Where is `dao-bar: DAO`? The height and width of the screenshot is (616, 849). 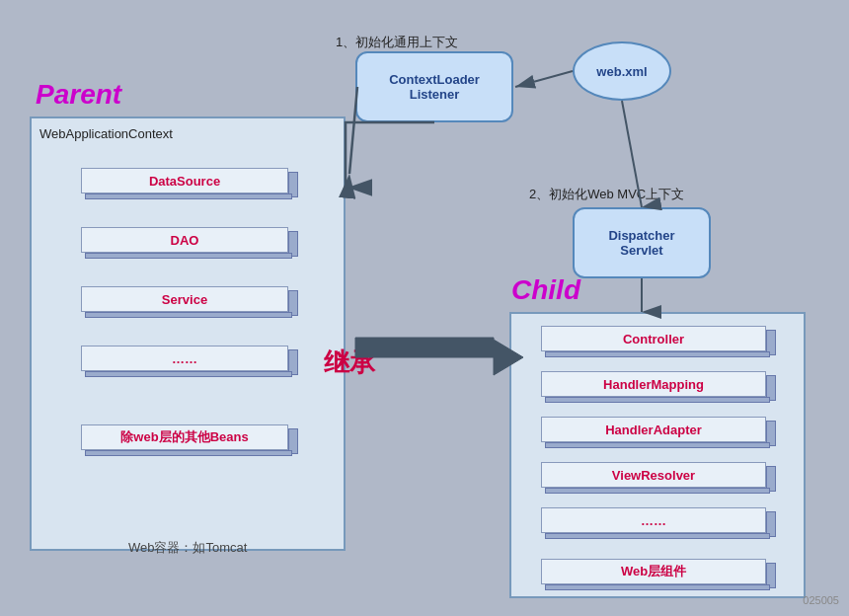
dao-bar: DAO is located at coordinates (190, 243).